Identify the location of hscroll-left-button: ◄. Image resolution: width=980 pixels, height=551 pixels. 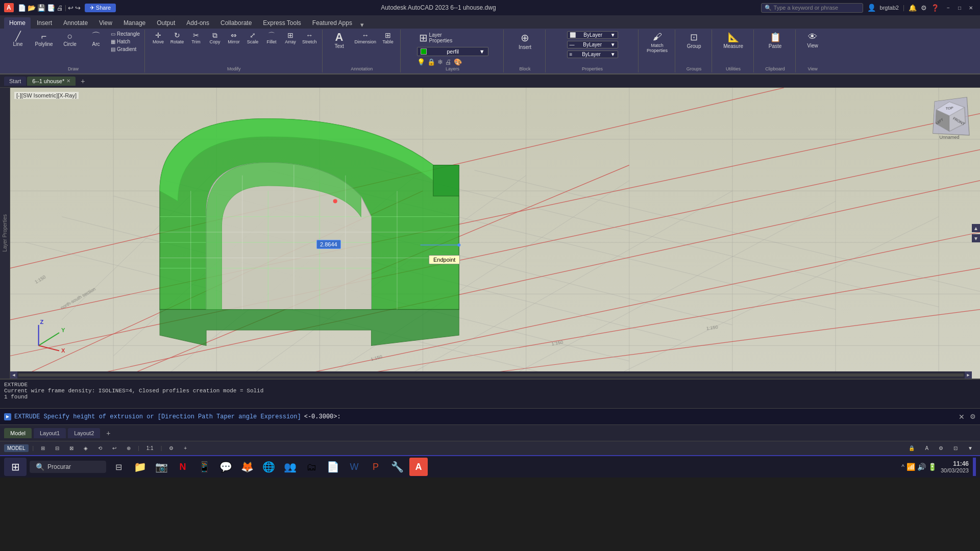
(14, 375).